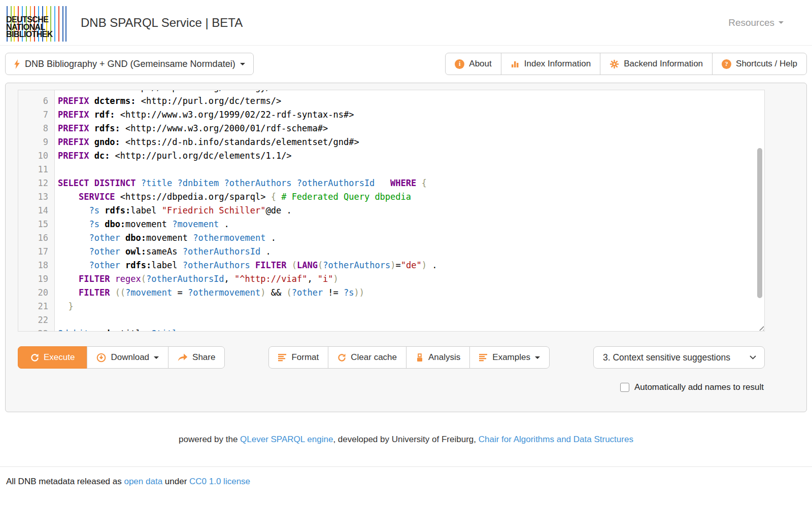  I want to click on bar-chart-icon, so click(515, 64).